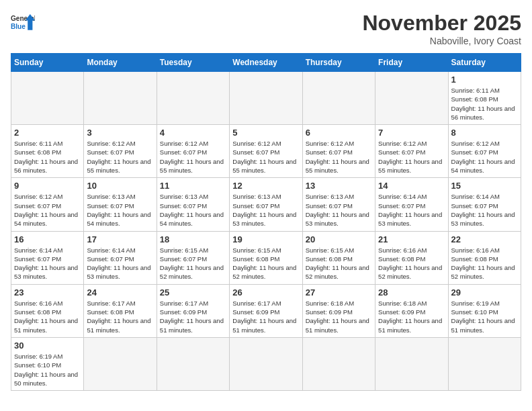 The image size is (532, 411). What do you see at coordinates (412, 258) in the screenshot?
I see `day-21: 21 Sunrise: 6:16 AM Sunset: 6:08 PM Dayl…` at bounding box center [412, 258].